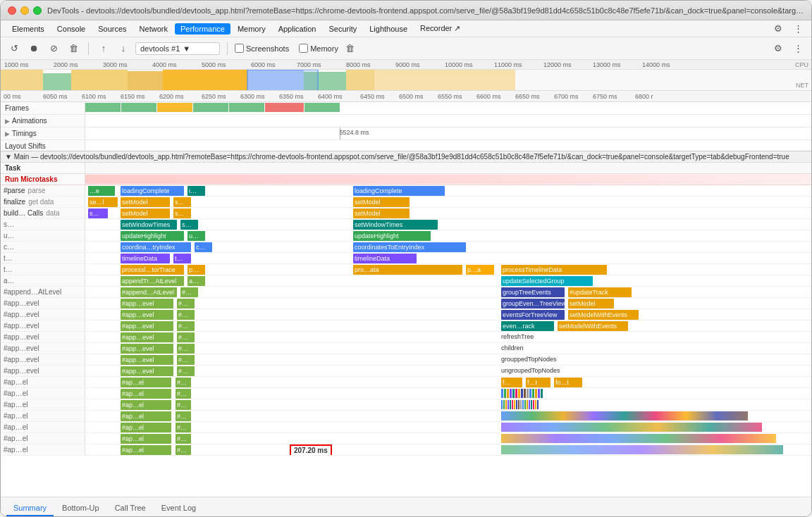 The image size is (812, 517). What do you see at coordinates (448, 404) in the screenshot?
I see `flame-row-ap3-bars: #ap…el #…` at bounding box center [448, 404].